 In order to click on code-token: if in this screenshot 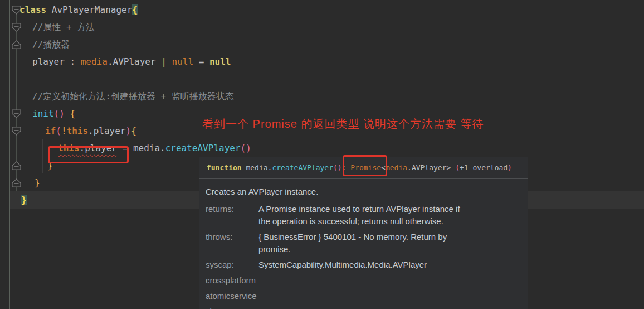, I will do `click(50, 131)`.